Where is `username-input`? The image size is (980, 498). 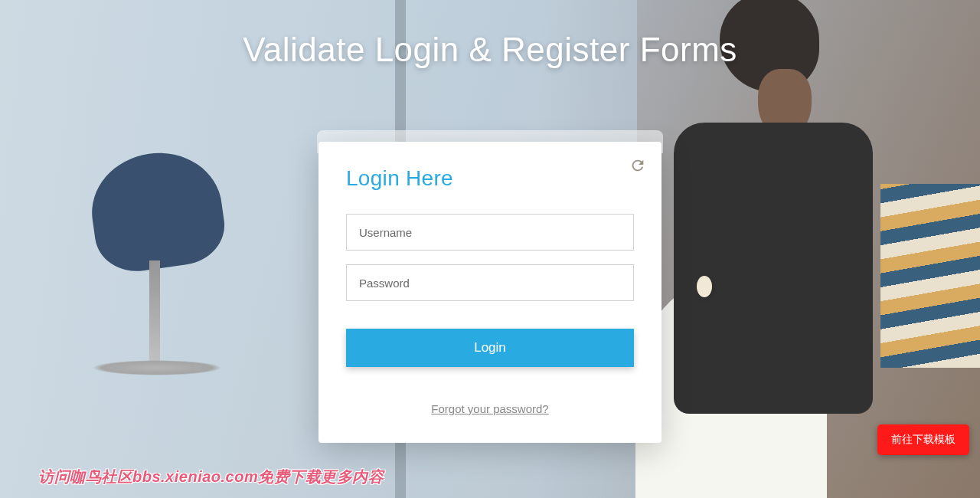
username-input is located at coordinates (490, 232).